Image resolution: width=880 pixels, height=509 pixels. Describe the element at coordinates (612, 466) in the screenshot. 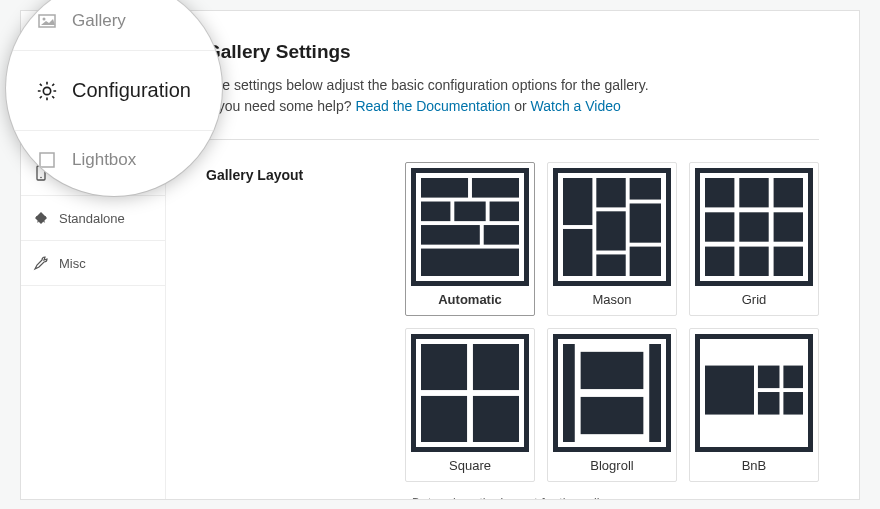

I see `layout-name: Blogroll` at that location.